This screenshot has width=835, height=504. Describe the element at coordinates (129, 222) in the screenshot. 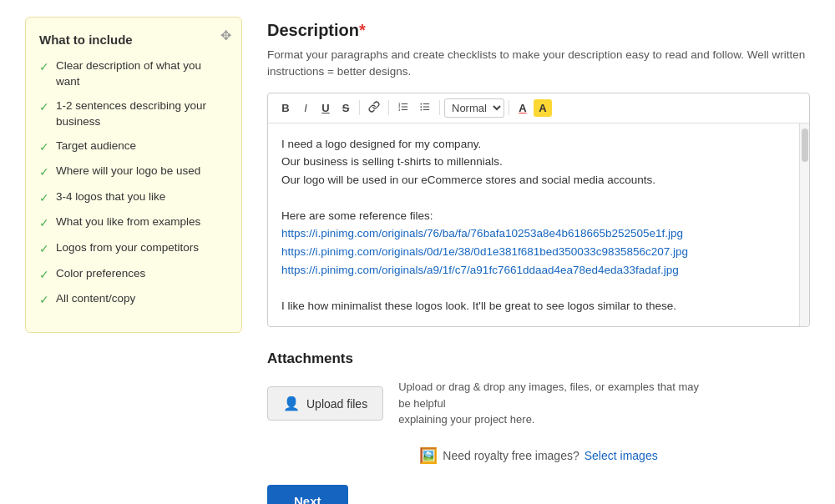

I see `sidebar-item-label: What you like from examples` at that location.